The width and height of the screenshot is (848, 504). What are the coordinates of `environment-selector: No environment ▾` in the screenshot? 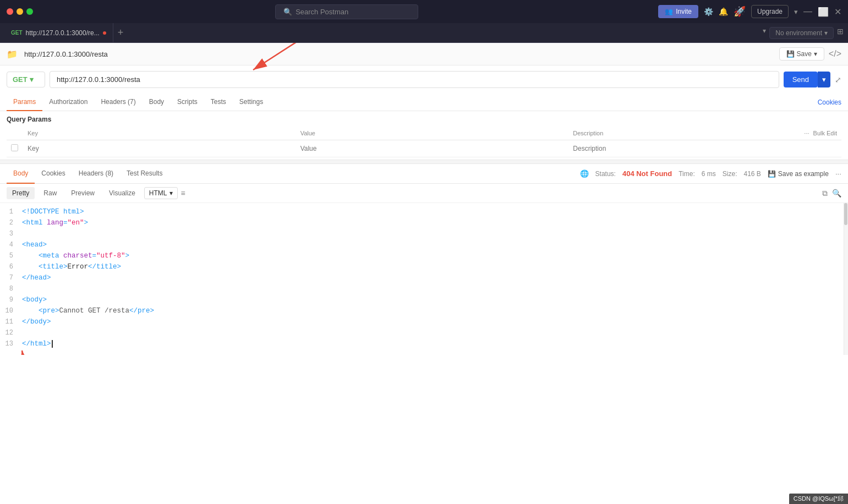 It's located at (801, 33).